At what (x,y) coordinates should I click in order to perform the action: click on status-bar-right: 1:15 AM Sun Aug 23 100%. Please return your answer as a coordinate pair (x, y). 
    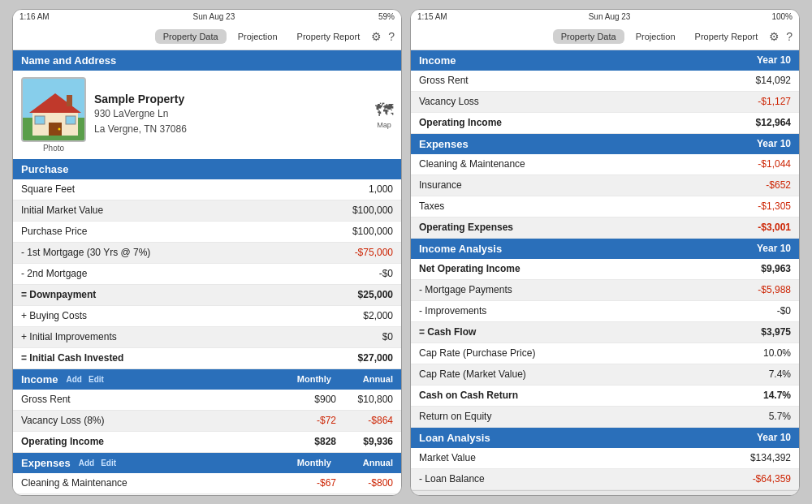
    Looking at the image, I should click on (605, 17).